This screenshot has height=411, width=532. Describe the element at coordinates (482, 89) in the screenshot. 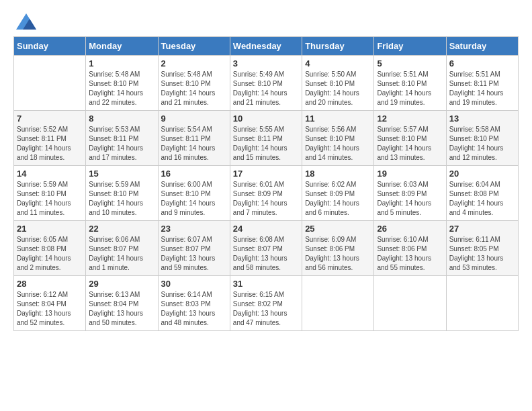

I see `day-info: Sunrise: 5:51 AM Sunset: 8:11 PM Dayligh…` at that location.